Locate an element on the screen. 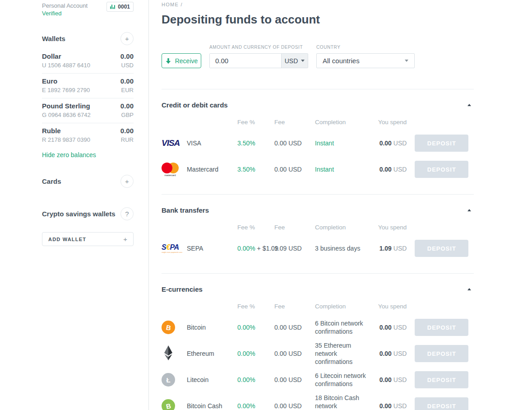 Image resolution: width=532 pixels, height=410 pixels. section-title: Credit or debit cards is located at coordinates (195, 105).